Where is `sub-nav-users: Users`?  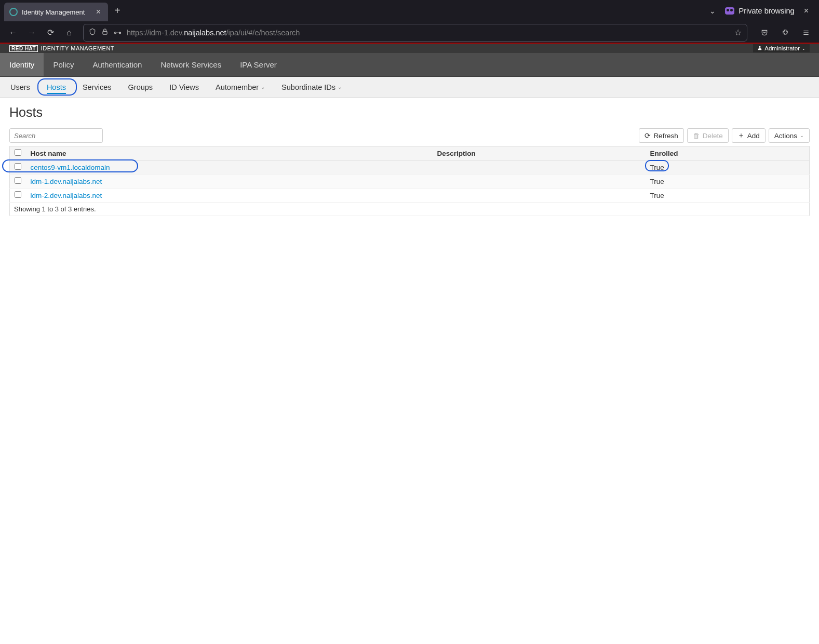
sub-nav-users: Users is located at coordinates (20, 87).